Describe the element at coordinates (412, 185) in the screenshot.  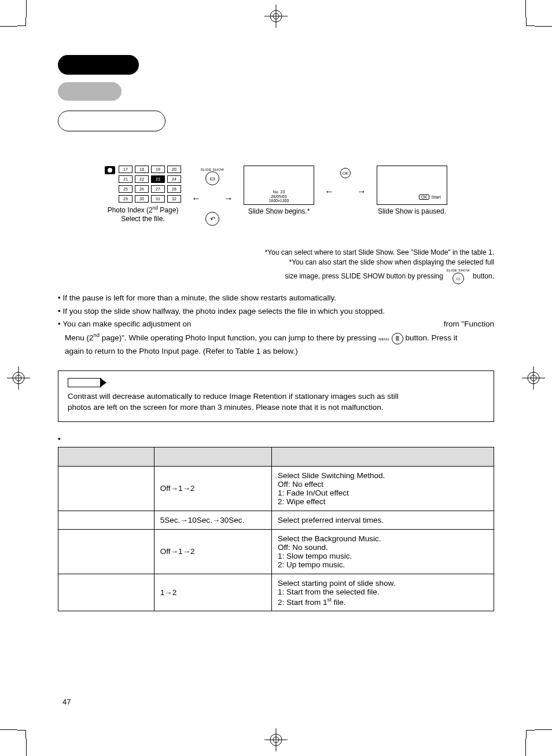
I see `screen-slideshow-paused: OK Start` at that location.